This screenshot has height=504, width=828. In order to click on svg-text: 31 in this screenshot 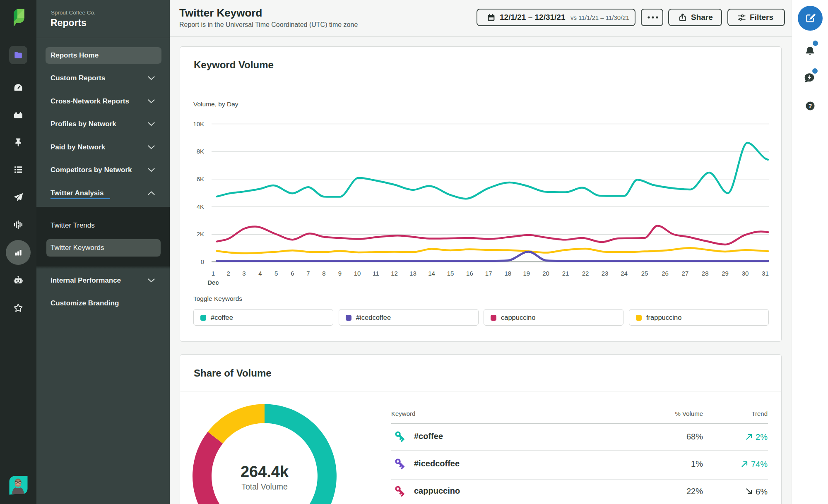, I will do `click(765, 273)`.